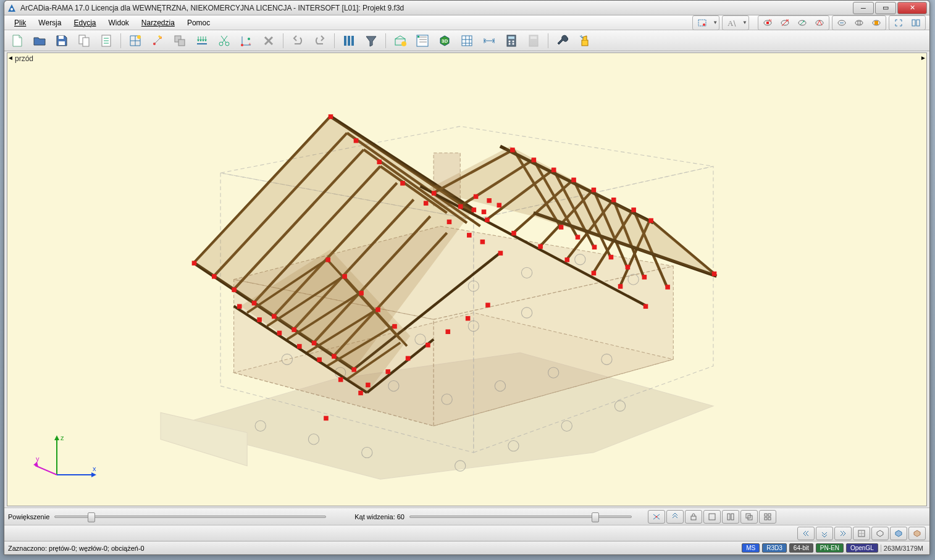 The height and width of the screenshot is (560, 935). Describe the element at coordinates (467, 41) in the screenshot. I see `table-icon` at that location.